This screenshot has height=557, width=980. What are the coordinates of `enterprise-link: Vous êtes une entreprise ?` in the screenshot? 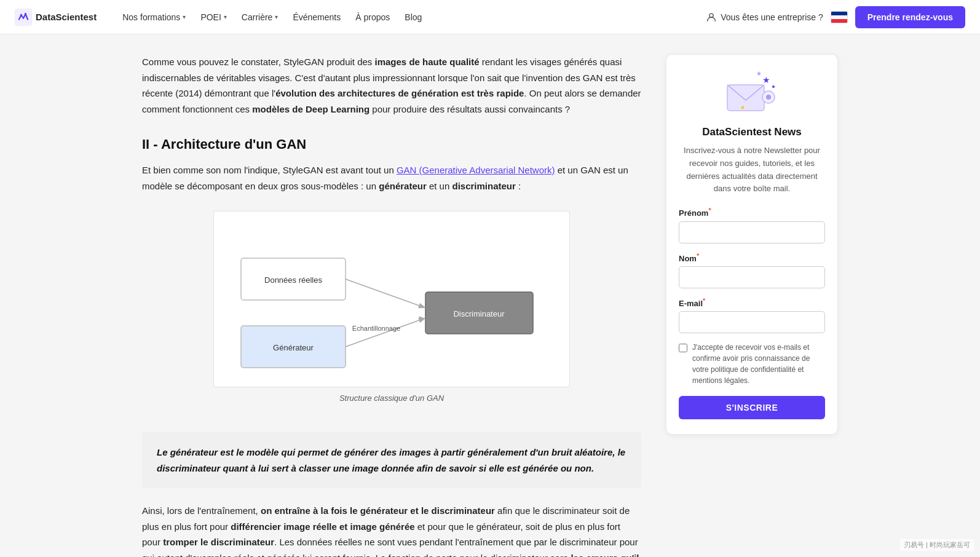 It's located at (765, 17).